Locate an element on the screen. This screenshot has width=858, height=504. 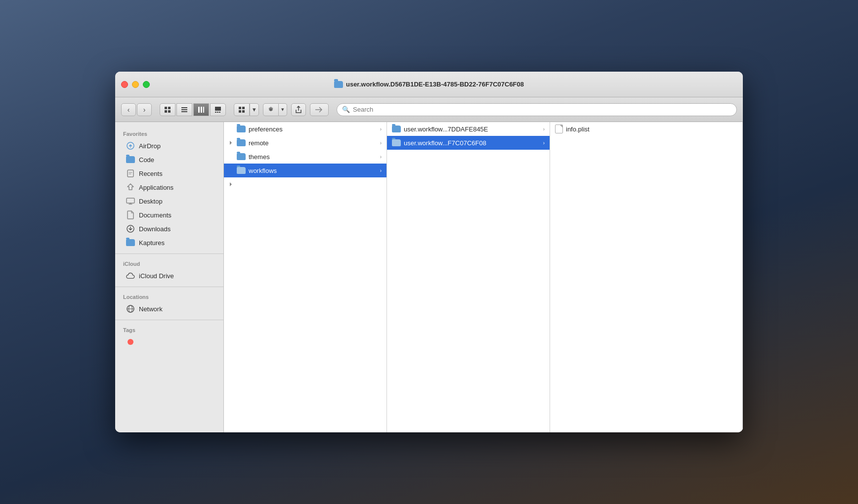
sidebar-item-documents: Documents is located at coordinates (169, 215).